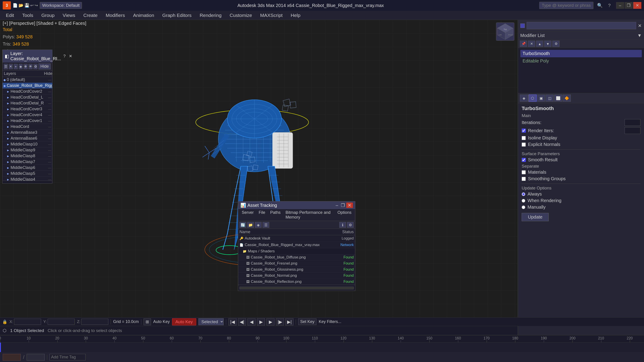  What do you see at coordinates (556, 44) in the screenshot?
I see `mod-configure-button: ⚙` at bounding box center [556, 44].